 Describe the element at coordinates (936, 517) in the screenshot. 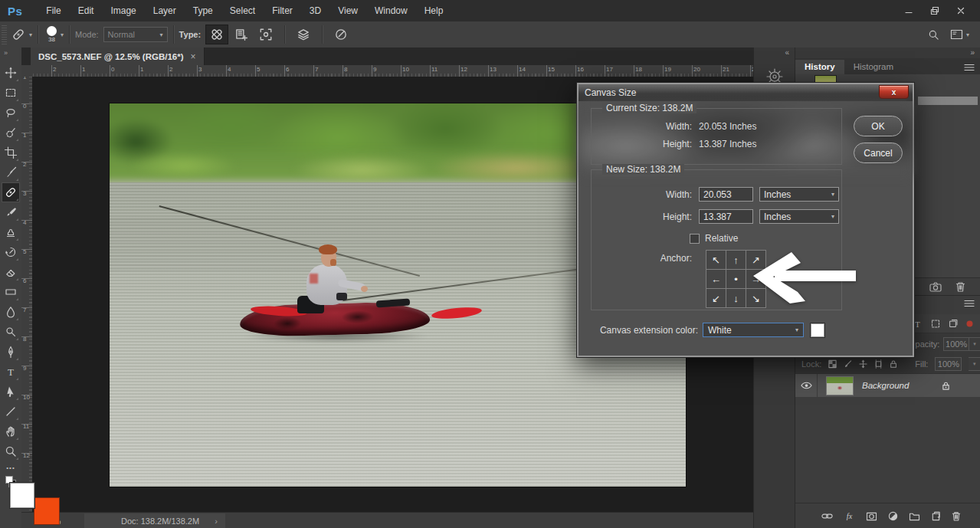

I see `new-layer-icon` at that location.